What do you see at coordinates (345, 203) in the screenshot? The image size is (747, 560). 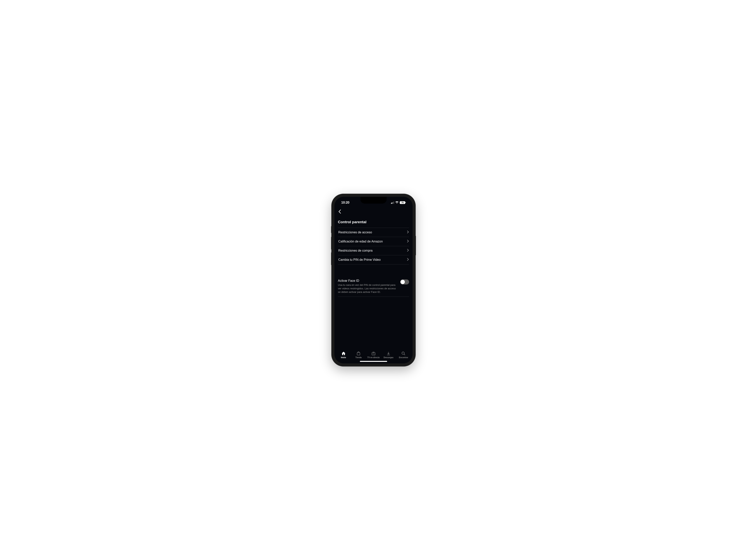 I see `status-time: 10:20` at bounding box center [345, 203].